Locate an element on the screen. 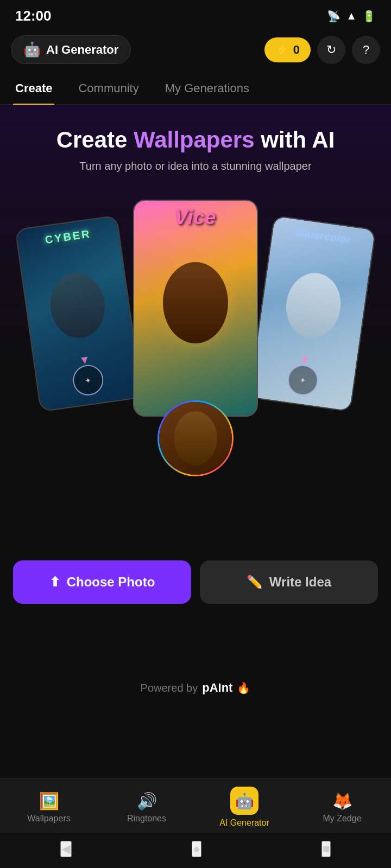  card-vice: Vice is located at coordinates (195, 308).